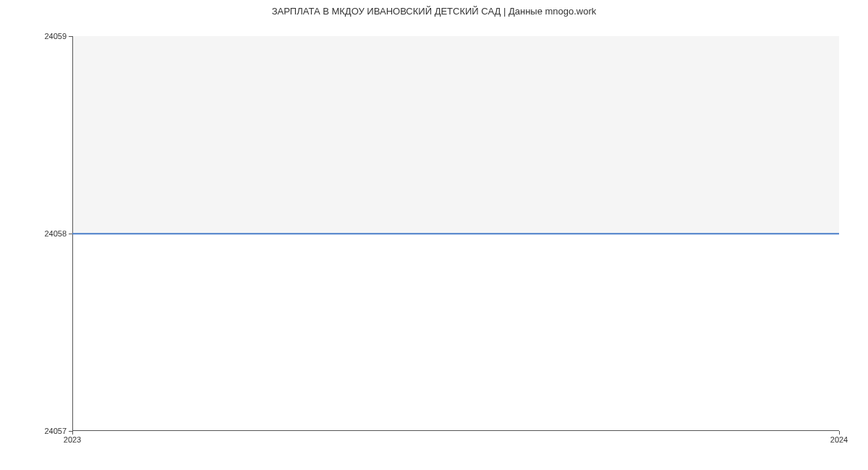 This screenshot has height=470, width=868. What do you see at coordinates (456, 234) in the screenshot?
I see `data-line-series` at bounding box center [456, 234].